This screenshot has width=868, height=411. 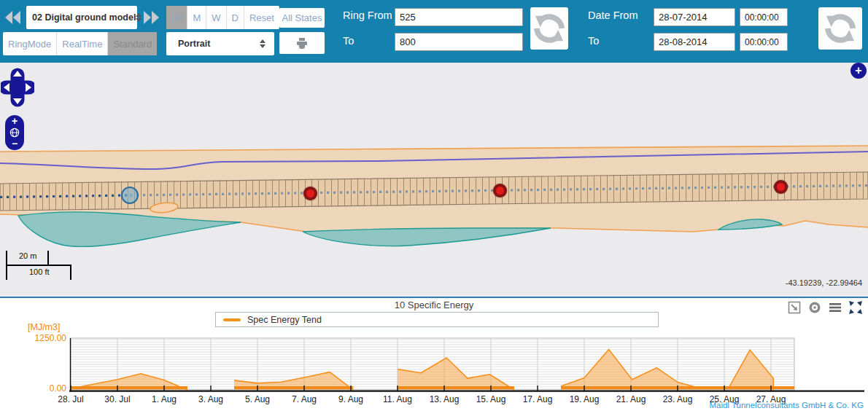 What do you see at coordinates (164, 399) in the screenshot?
I see `svg-text: 1. Aug` at bounding box center [164, 399].